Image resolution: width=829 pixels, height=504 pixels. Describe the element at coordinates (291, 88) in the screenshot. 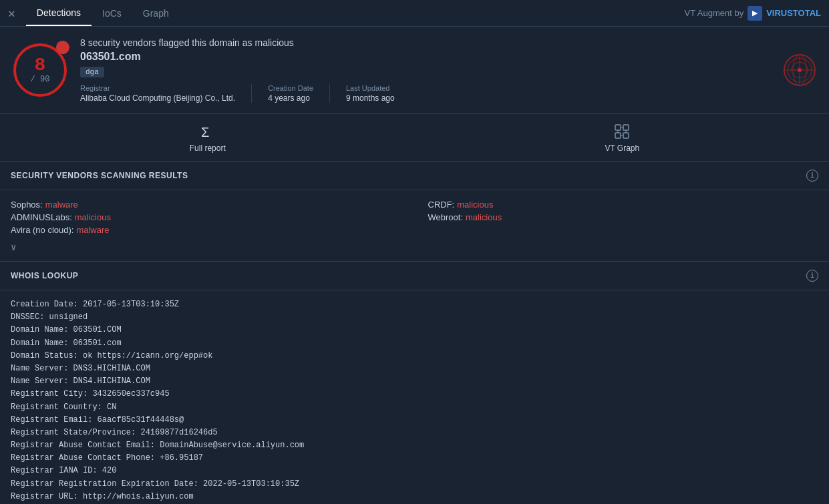

I see `creation-label: Creation Date` at that location.